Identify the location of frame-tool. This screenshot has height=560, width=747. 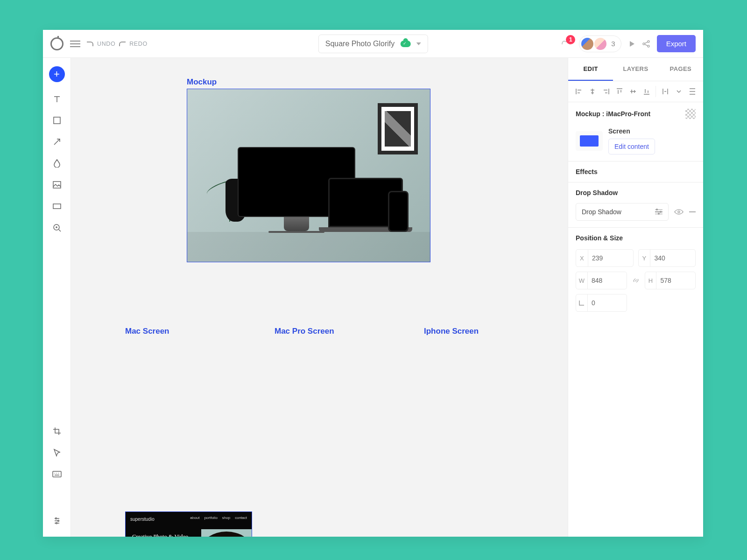
(57, 206).